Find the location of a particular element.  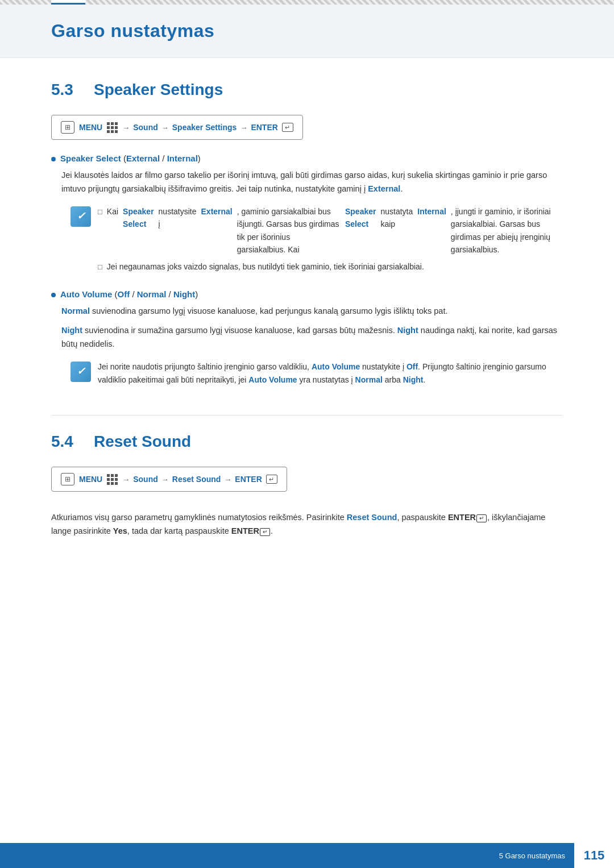

top-bar-accent is located at coordinates (68, 2).